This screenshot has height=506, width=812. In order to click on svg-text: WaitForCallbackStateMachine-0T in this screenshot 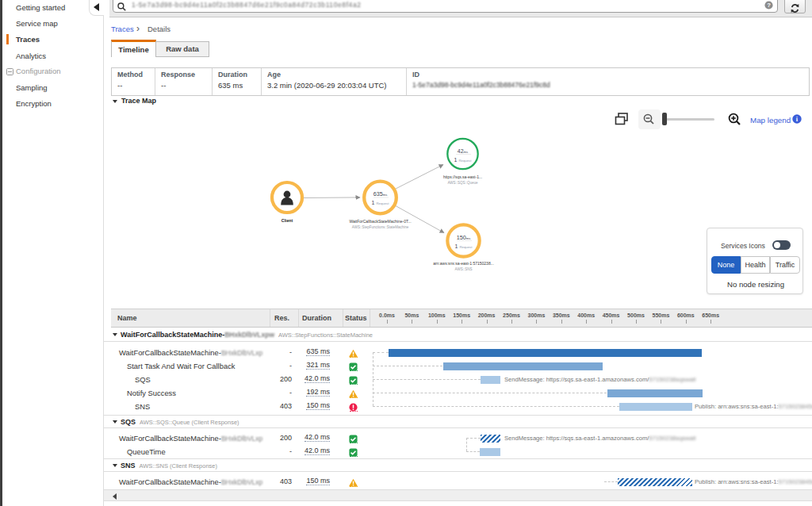, I will do `click(380, 221)`.